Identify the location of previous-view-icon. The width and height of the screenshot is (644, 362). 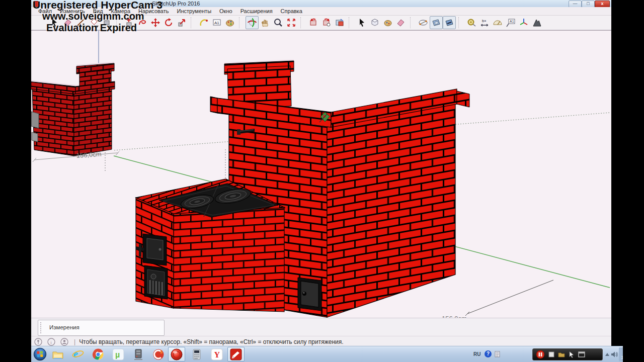
(313, 23).